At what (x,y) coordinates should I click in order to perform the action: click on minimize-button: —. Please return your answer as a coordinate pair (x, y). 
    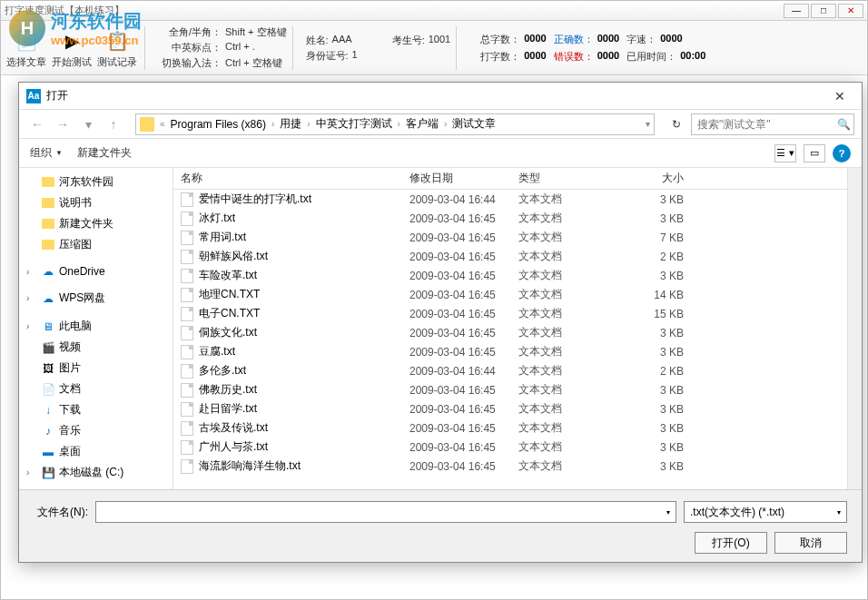
    Looking at the image, I should click on (796, 11).